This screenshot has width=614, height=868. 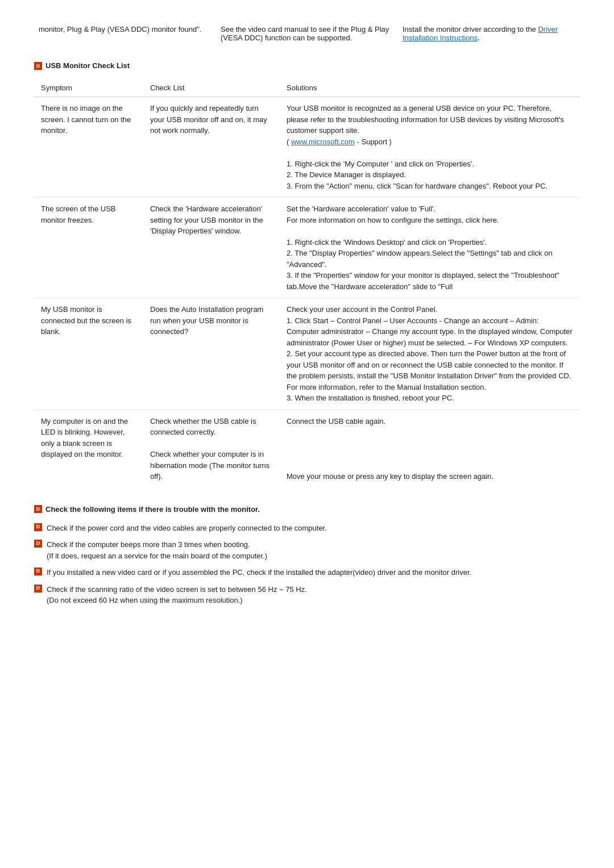 I want to click on table-row: My USB monitor is connected but the scre…, so click(x=307, y=354).